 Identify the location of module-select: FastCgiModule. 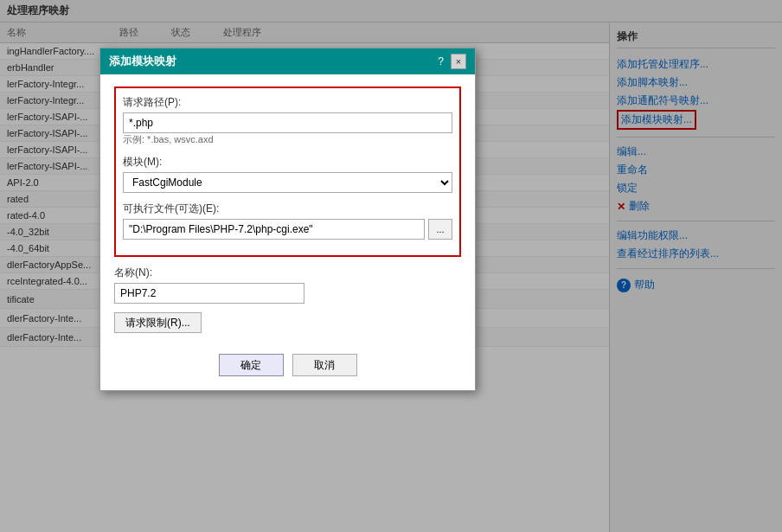
(287, 183).